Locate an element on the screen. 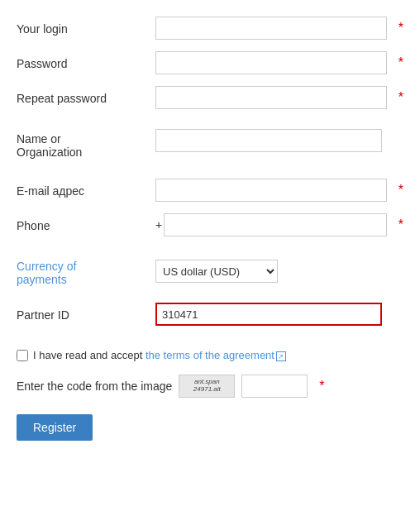 The height and width of the screenshot is (530, 420). currency-label-line1: Currency of is located at coordinates (83, 266).